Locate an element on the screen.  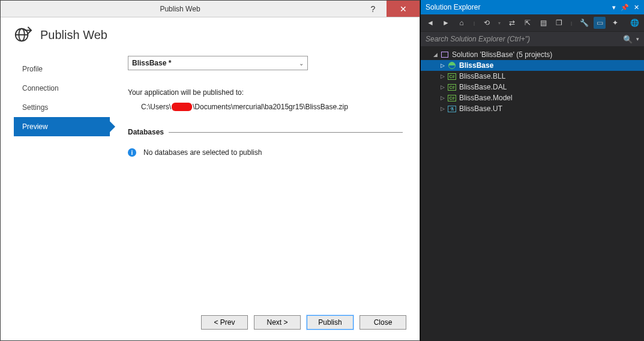
back-icon: ◄ is located at coordinates (430, 23).